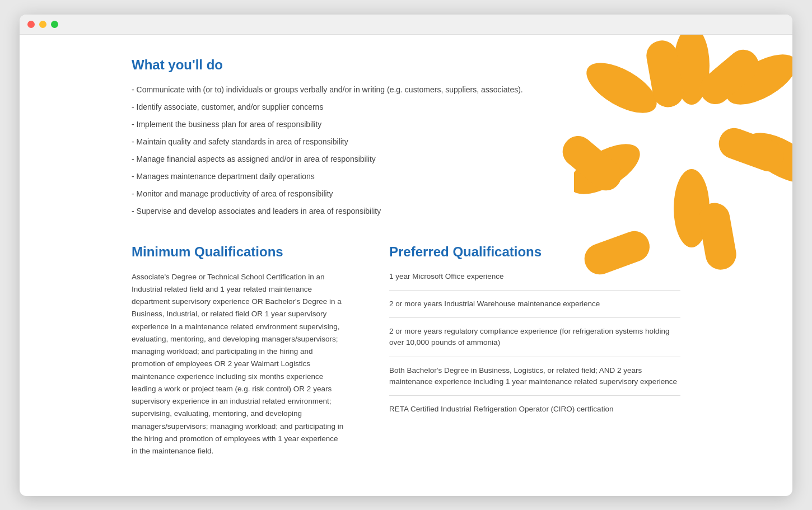 The image size is (812, 510). I want to click on maximize-button, so click(55, 25).